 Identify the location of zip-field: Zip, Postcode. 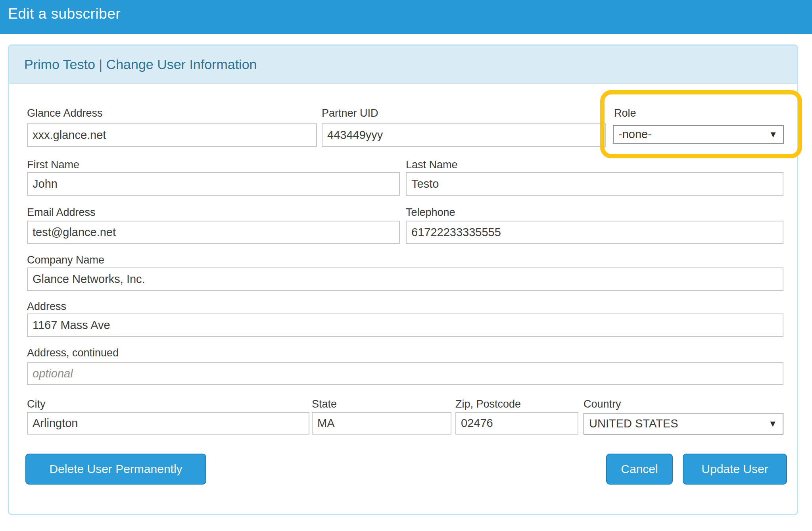
(517, 404).